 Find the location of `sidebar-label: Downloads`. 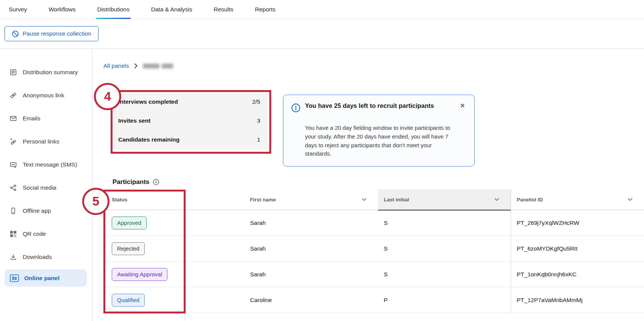

sidebar-label: Downloads is located at coordinates (37, 257).